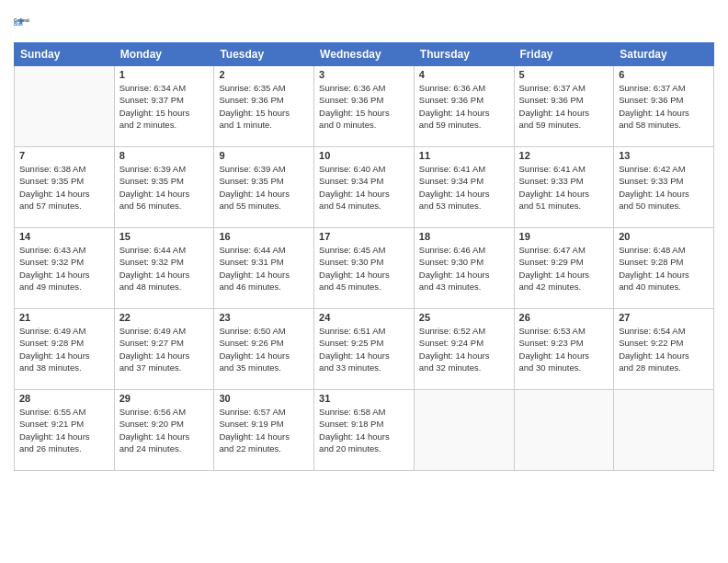 This screenshot has height=563, width=728. Describe the element at coordinates (564, 55) in the screenshot. I see `weekday-header-friday: Friday` at that location.